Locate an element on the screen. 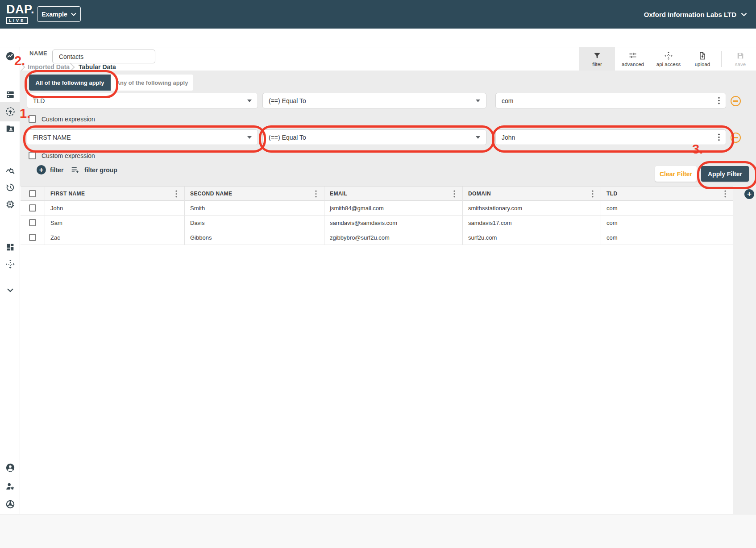 The width and height of the screenshot is (756, 548). sidebar-item-data-explorer is located at coordinates (10, 170).